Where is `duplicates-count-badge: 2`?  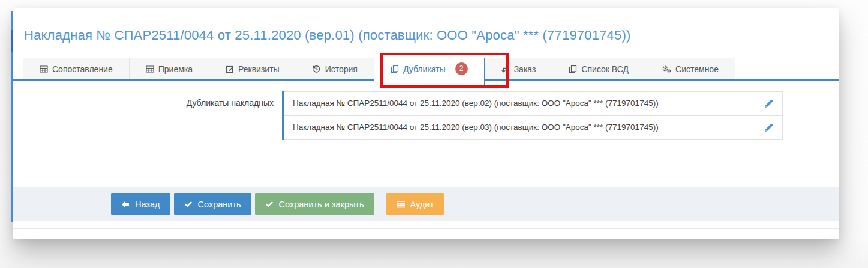 duplicates-count-badge: 2 is located at coordinates (462, 69).